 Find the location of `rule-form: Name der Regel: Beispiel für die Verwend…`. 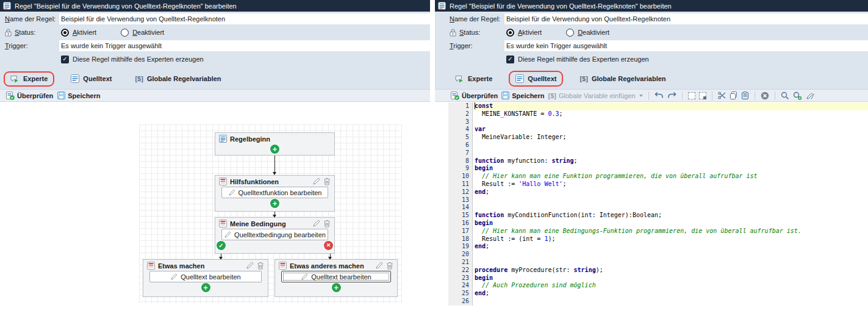

rule-form: Name der Regel: Beispiel für die Verwend… is located at coordinates (651, 40).